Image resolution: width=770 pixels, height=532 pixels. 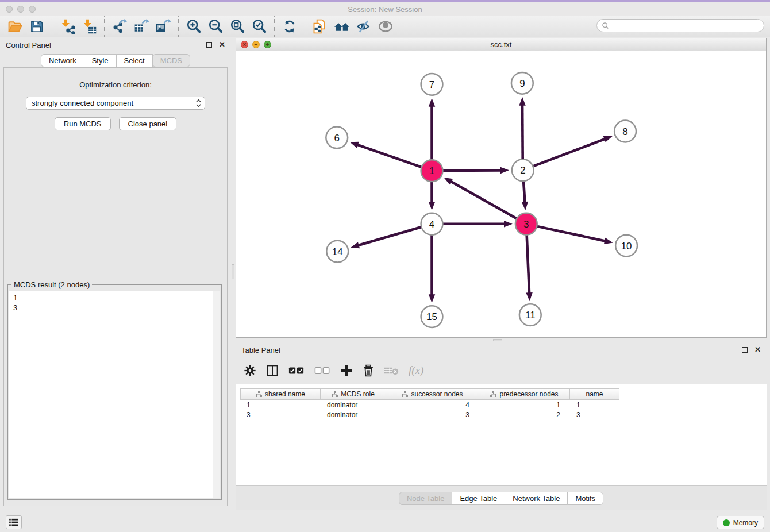 I want to click on import-table-icon, so click(x=89, y=26).